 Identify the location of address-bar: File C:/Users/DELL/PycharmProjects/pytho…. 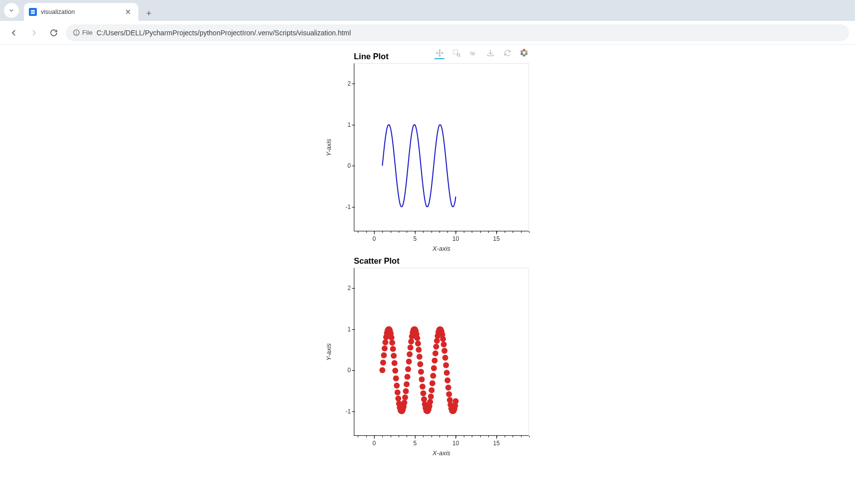
(428, 33).